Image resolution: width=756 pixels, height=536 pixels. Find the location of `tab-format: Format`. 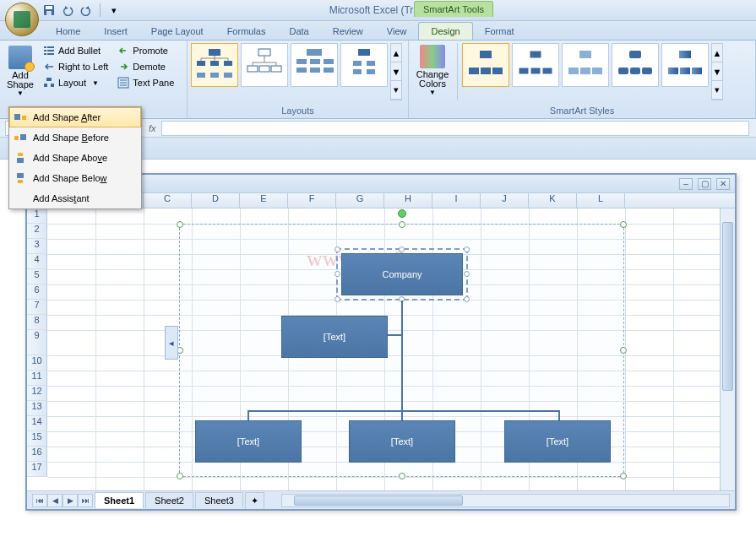

tab-format: Format is located at coordinates (500, 31).